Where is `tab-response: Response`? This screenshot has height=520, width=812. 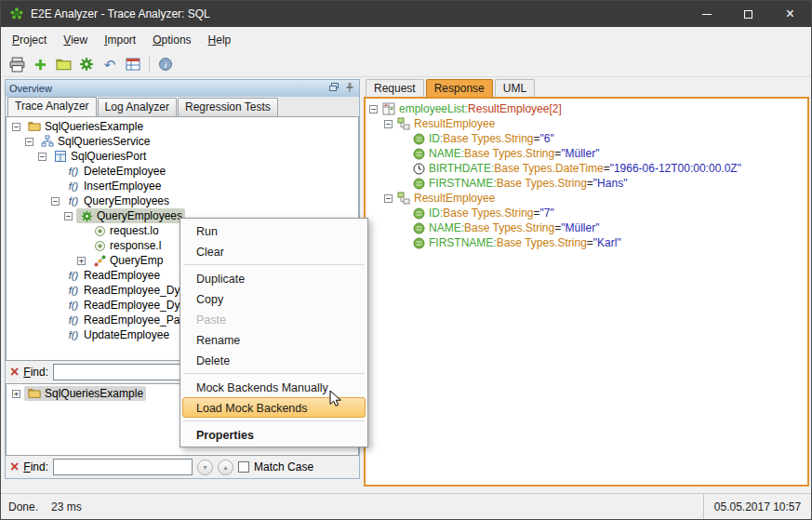 tab-response: Response is located at coordinates (459, 87).